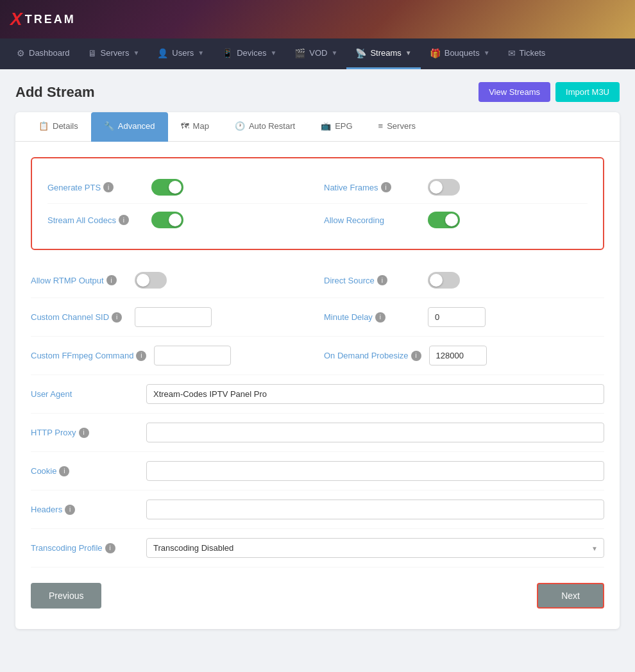 The image size is (635, 672). Describe the element at coordinates (375, 548) in the screenshot. I see `transcoding-profile-select: Transcoding Disabled` at that location.